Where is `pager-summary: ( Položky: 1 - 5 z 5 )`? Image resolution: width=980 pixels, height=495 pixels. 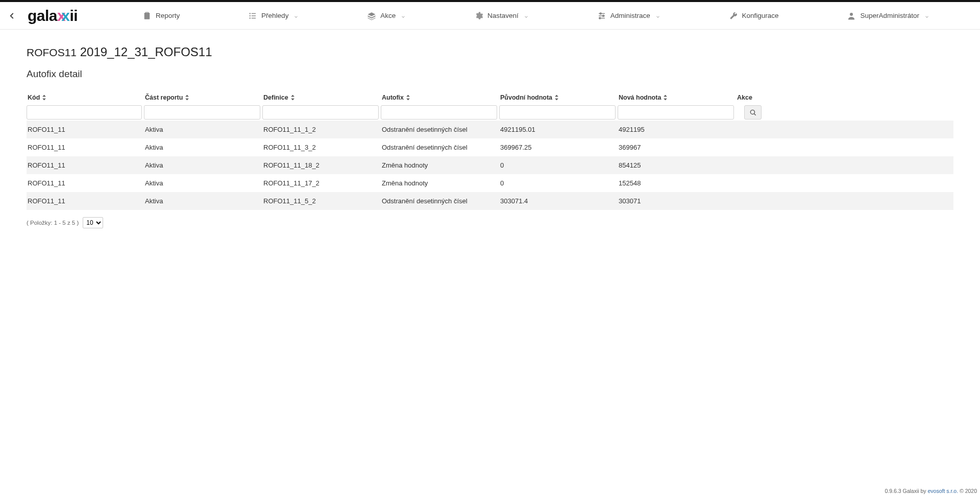 pager-summary: ( Položky: 1 - 5 z 5 ) is located at coordinates (53, 223).